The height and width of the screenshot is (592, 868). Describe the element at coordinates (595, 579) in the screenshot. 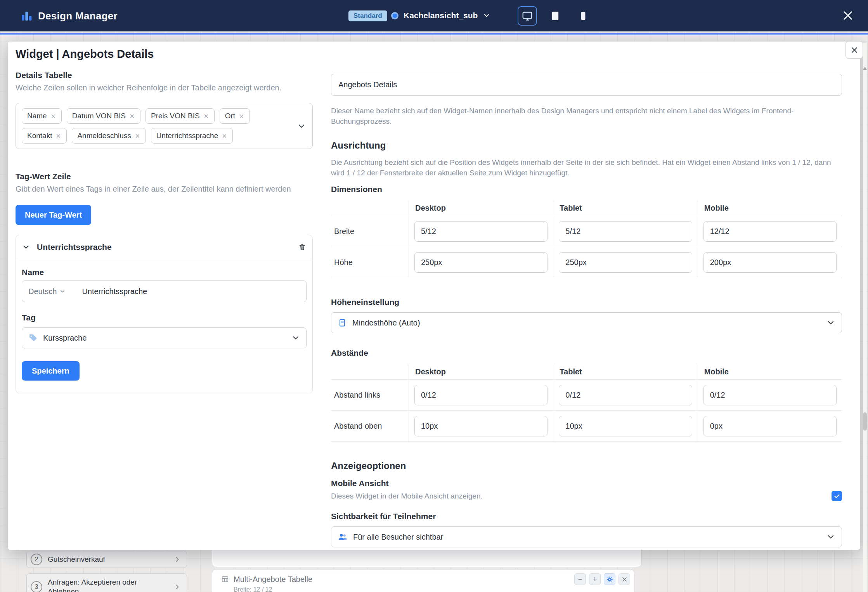

I see `grow-widget-button: +` at that location.